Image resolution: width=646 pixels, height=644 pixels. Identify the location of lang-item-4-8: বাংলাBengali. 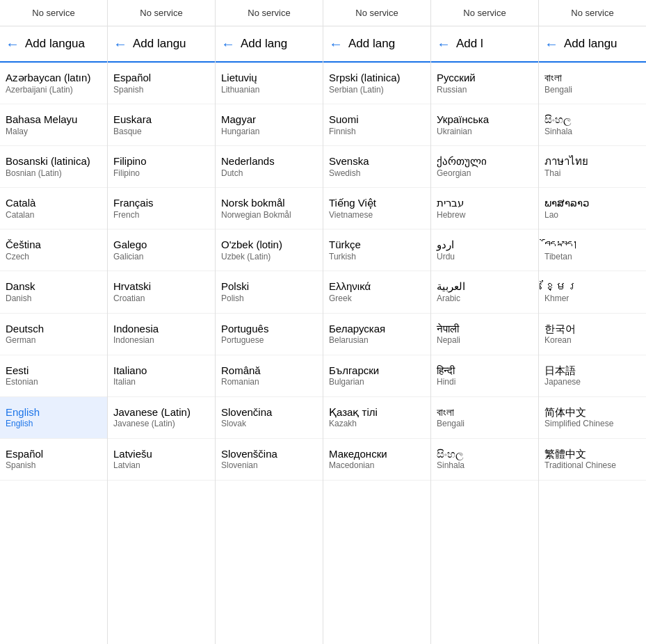
(485, 418).